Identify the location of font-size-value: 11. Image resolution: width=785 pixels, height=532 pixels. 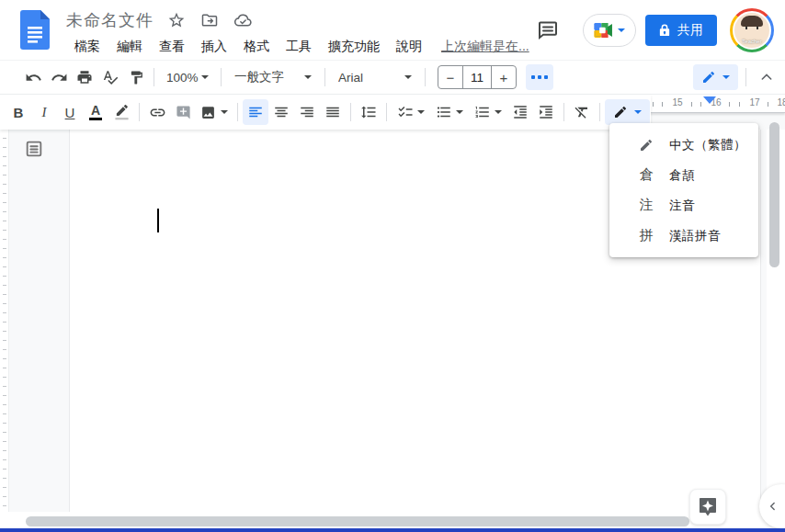
(477, 77).